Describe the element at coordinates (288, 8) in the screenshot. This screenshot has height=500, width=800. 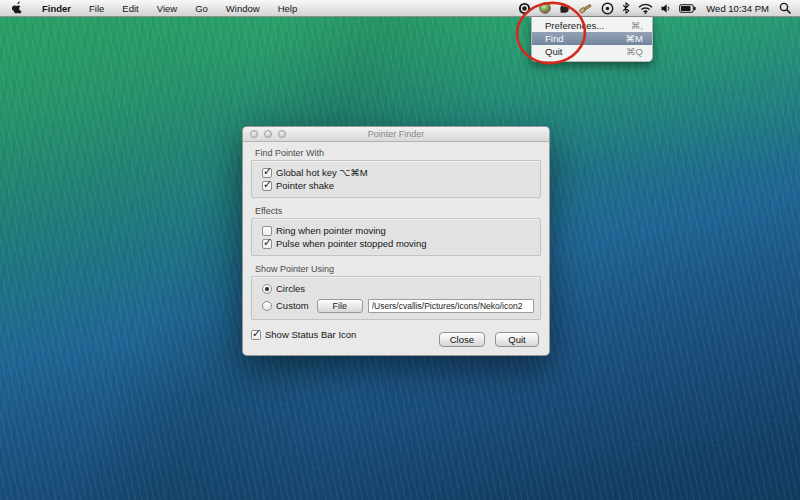
I see `menu-help: Help` at that location.